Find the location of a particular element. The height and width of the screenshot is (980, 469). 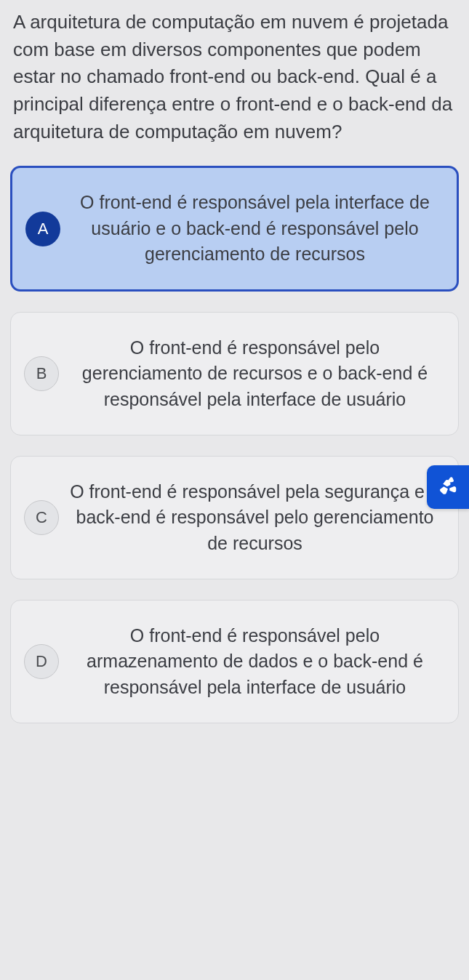

accessibility-button is located at coordinates (448, 487).